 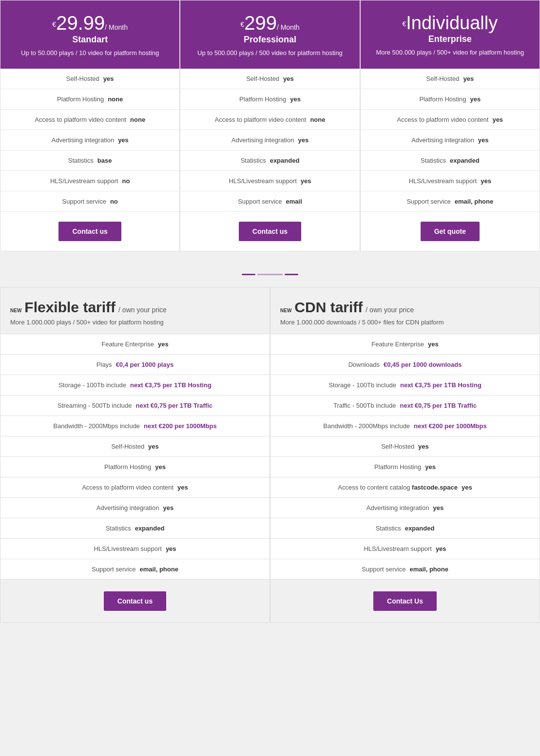 I want to click on flex-feature-row-cdn-11: Support serviceemail, phone, so click(x=405, y=569).